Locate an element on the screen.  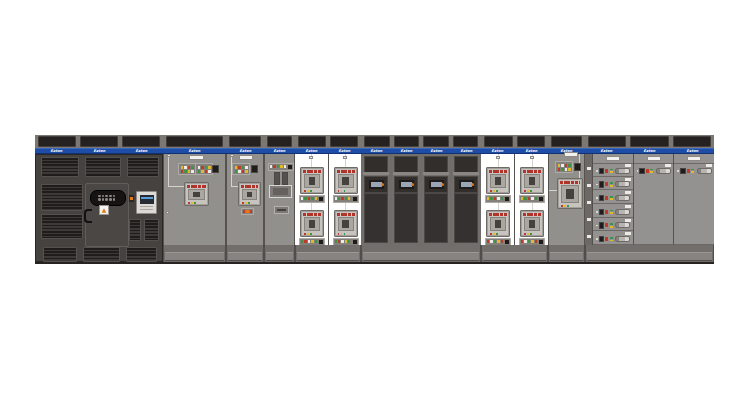
generator-cabinet: EatonEatonEaton ▲ is located at coordinates (99, 200).